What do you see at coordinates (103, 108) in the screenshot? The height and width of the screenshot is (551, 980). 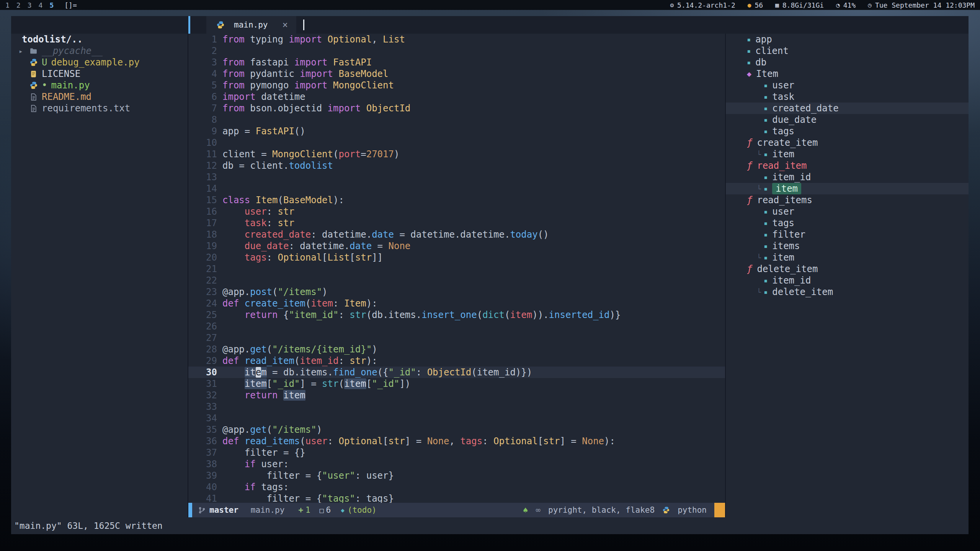 I see `tree-item-requirements.txt: requirements.txt` at bounding box center [103, 108].